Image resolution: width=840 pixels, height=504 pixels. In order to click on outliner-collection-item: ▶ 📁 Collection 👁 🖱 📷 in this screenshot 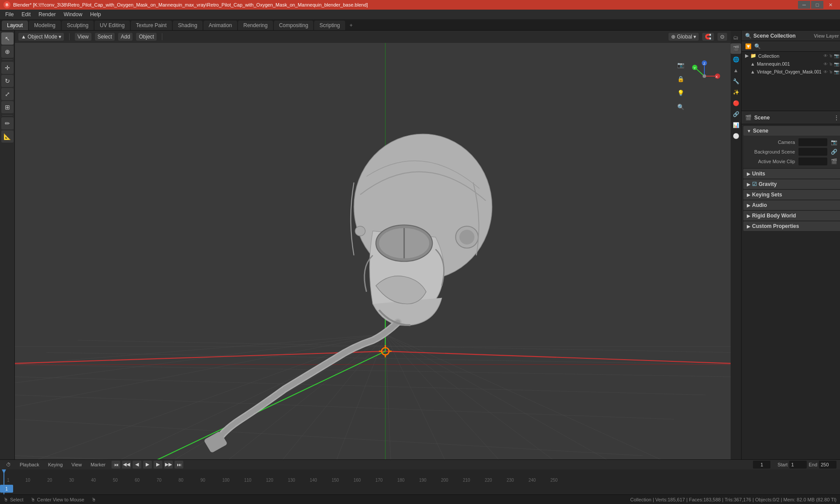, I will do `click(791, 56)`.